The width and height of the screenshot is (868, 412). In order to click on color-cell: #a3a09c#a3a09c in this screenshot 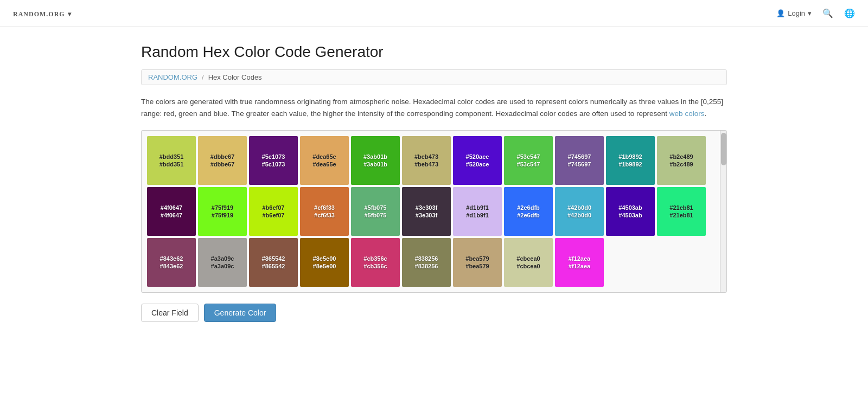, I will do `click(222, 262)`.